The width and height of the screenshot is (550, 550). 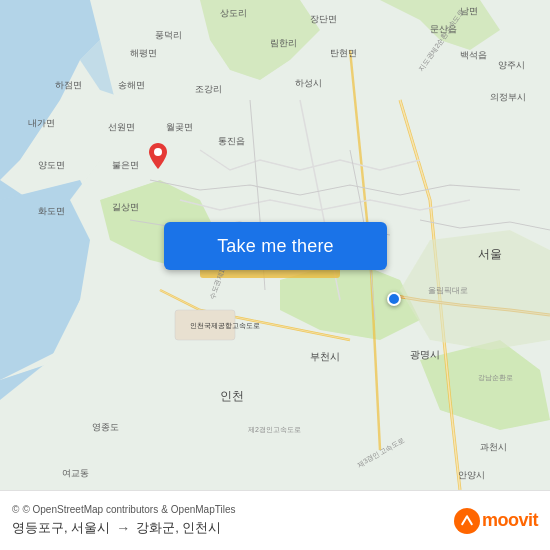 I want to click on svg-text: 부천시, so click(x=325, y=356).